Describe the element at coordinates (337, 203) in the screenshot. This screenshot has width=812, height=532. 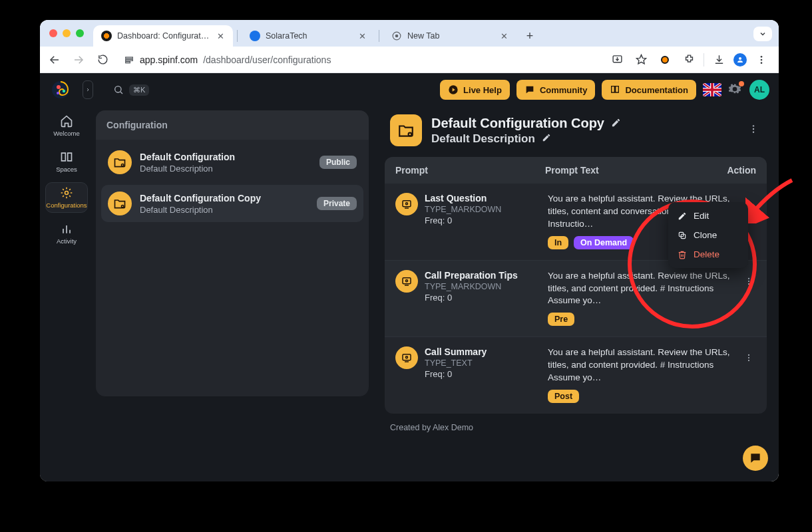
I see `visibility-badge: Private` at that location.